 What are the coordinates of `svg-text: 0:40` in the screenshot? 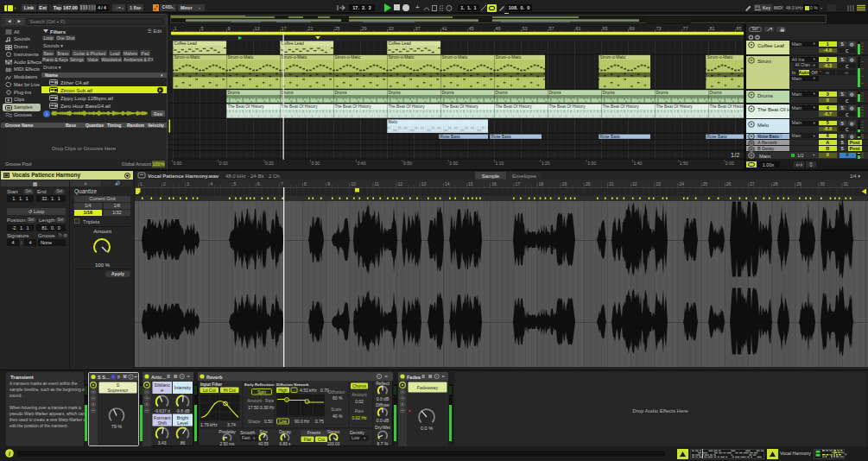 It's located at (362, 163).